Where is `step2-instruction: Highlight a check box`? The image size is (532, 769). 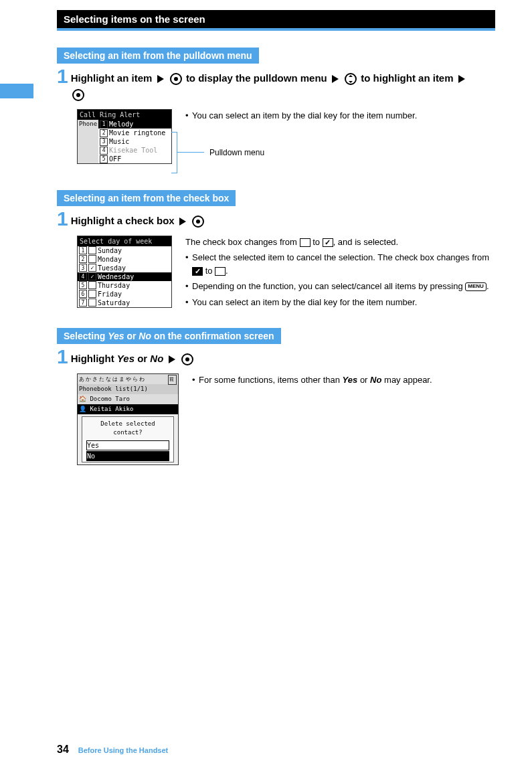
step2-instruction: Highlight a check box is located at coordinates (283, 221).